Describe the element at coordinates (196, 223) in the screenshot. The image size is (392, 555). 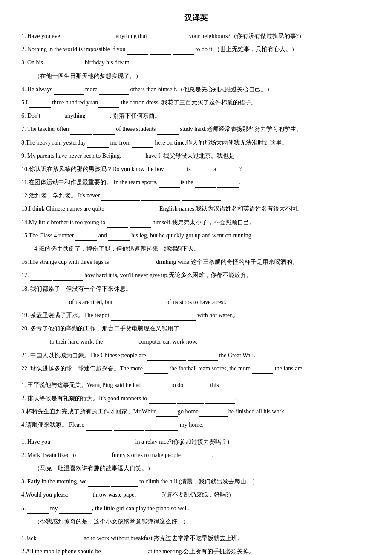
I see `exercise-line: 14.My little brother is too young to him…` at that location.